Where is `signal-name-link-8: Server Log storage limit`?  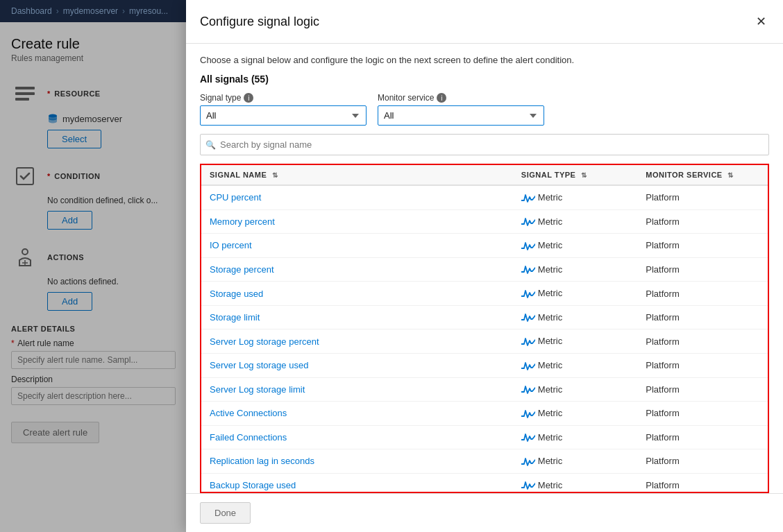 signal-name-link-8: Server Log storage limit is located at coordinates (257, 390).